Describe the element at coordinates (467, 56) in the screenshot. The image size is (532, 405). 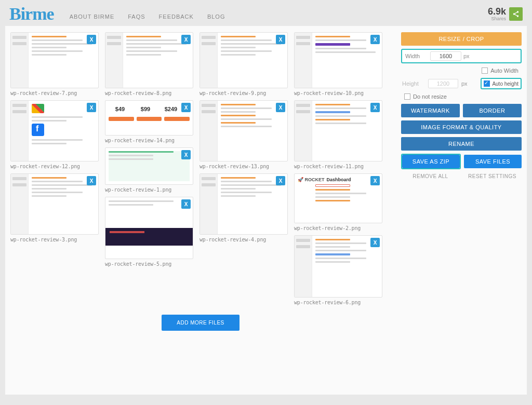
I see `width-unit: px` at that location.